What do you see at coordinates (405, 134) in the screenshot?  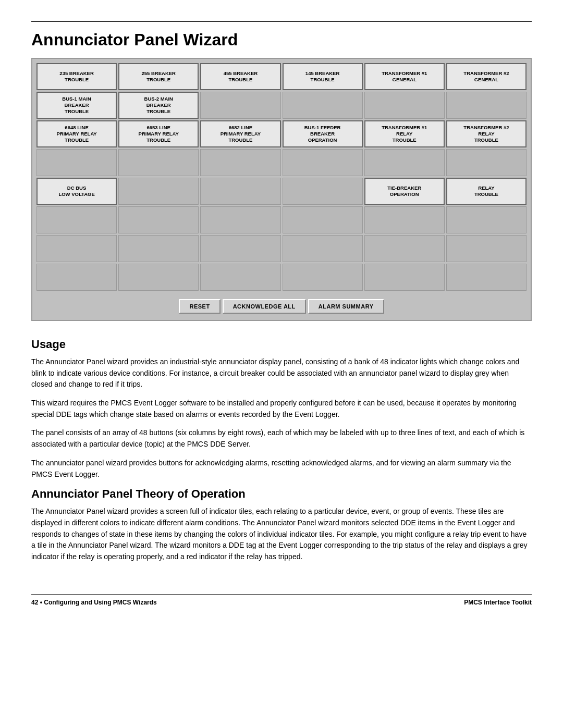 I see `panel-cell-17: TRANSFORMER #1RELAYTROUBLE` at bounding box center [405, 134].